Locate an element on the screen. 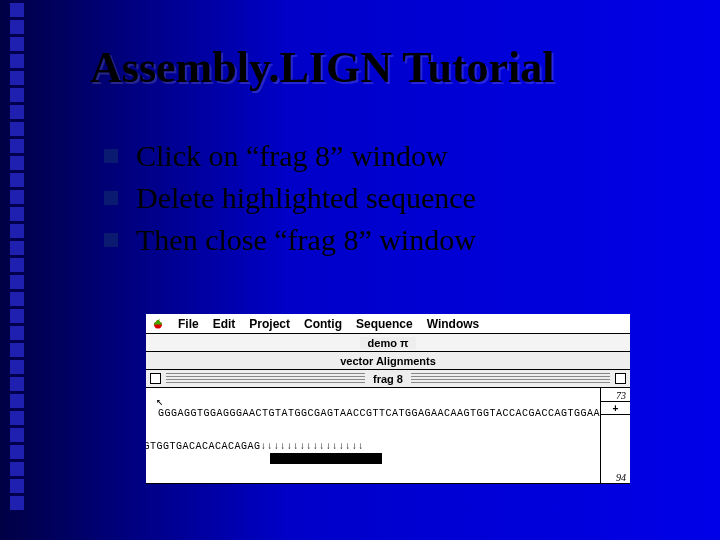  bullet-text: Delete highlighted sequence is located at coordinates (306, 198).